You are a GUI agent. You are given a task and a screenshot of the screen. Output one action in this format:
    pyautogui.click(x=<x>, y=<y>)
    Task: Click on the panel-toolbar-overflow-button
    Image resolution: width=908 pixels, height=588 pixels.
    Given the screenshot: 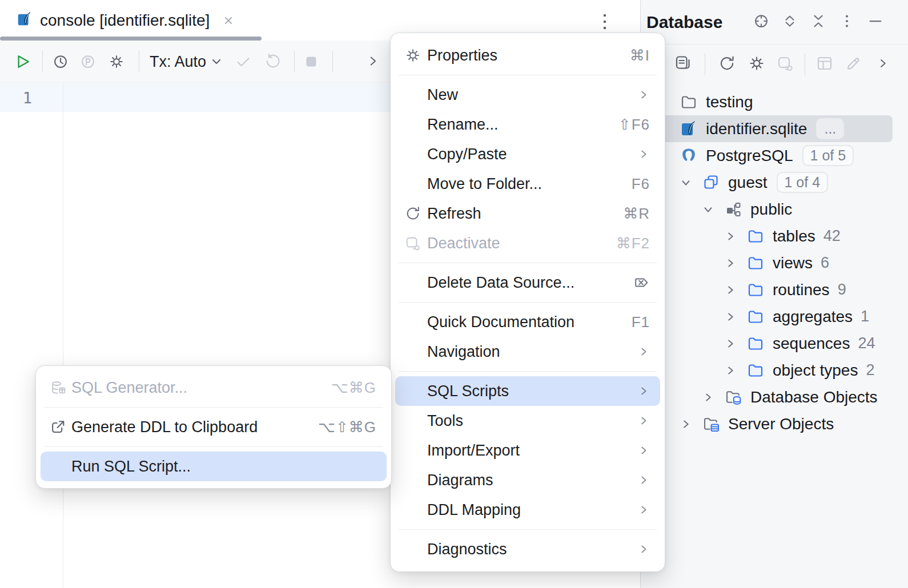 What is the action you would take?
    pyautogui.click(x=883, y=65)
    